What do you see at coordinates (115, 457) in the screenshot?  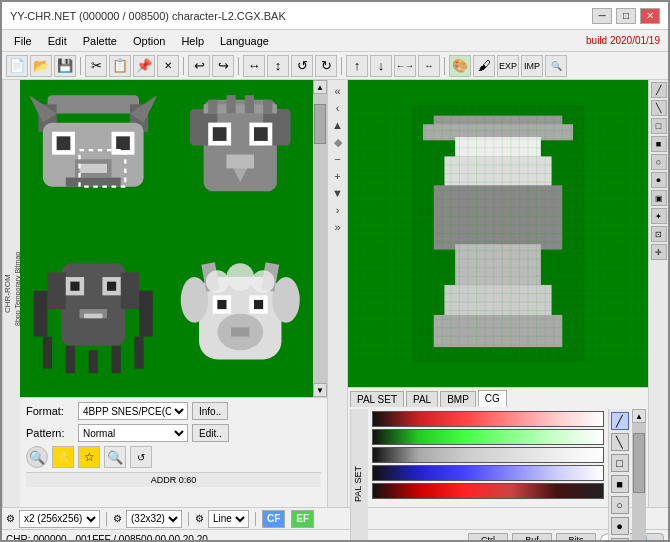 I see `zoom-left-btn: 🔍` at bounding box center [115, 457].